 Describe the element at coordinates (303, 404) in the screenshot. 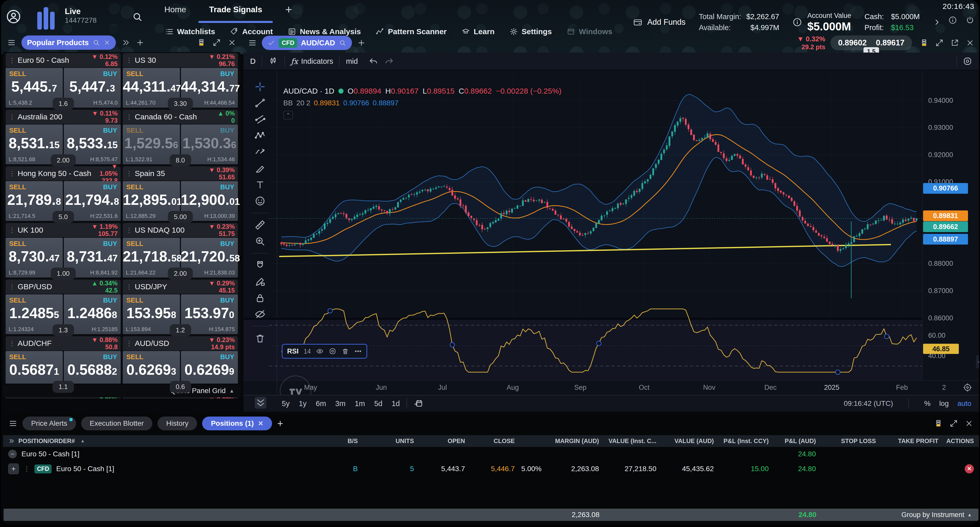

I see `range-1y: 1y` at that location.